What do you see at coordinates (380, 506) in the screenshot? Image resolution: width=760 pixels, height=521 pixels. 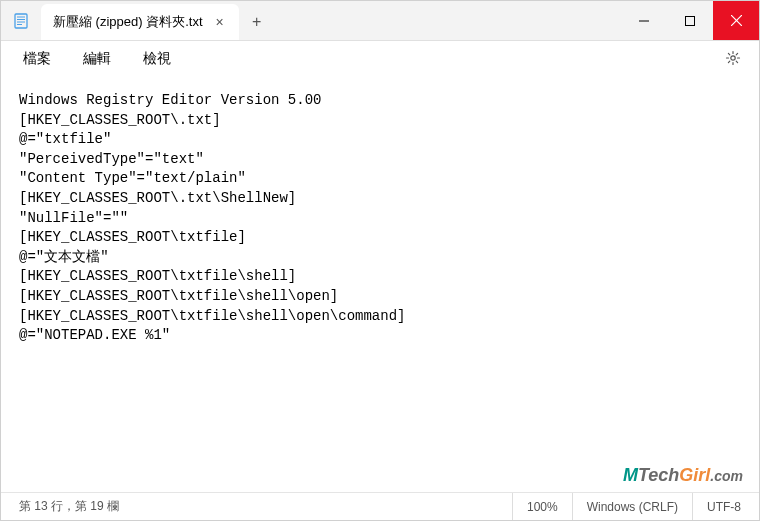 I see `statusbar: 第 13 行，第 19 欄 100% Windows (CRLF) UTF-8` at bounding box center [380, 506].